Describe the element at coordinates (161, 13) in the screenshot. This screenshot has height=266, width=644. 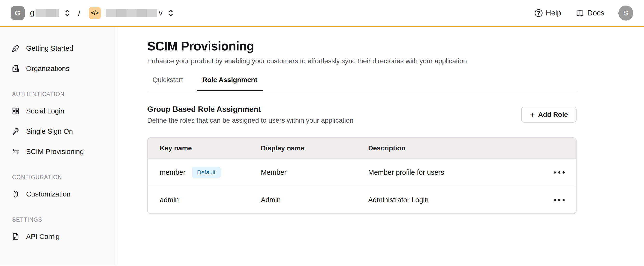
I see `project-name-suffix: v` at that location.